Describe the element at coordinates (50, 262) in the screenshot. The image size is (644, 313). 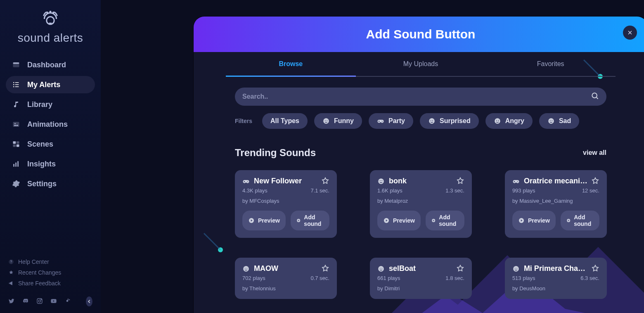
I see `help-center-link: Help Center` at that location.